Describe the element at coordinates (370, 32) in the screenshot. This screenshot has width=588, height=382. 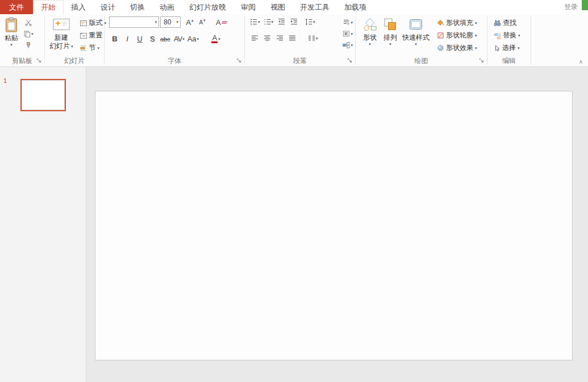
I see `shapes-button: 形状 ▾` at that location.